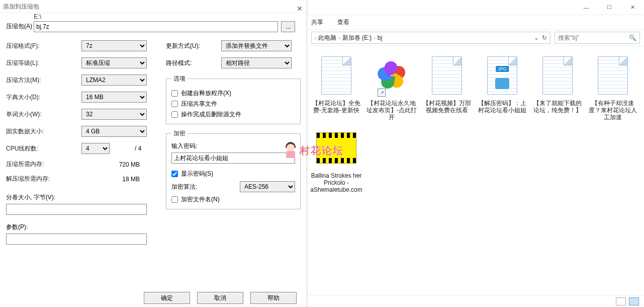 Image resolution: width=644 pixels, height=307 pixels. Describe the element at coordinates (153, 7) in the screenshot. I see `dialog-titlebar: 添加到压缩包 ✕` at that location.